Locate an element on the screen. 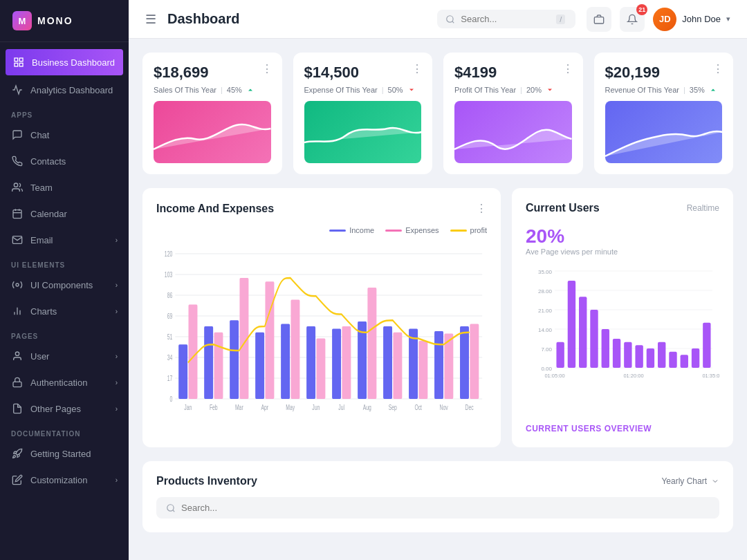 The width and height of the screenshot is (747, 560). month-label-Oct: Oct is located at coordinates (418, 408).